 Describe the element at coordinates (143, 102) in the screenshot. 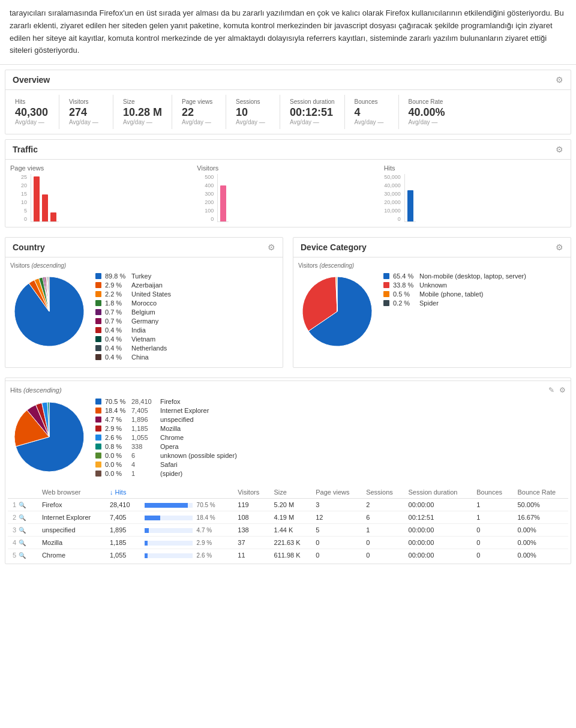

I see `stat-label: Size` at that location.